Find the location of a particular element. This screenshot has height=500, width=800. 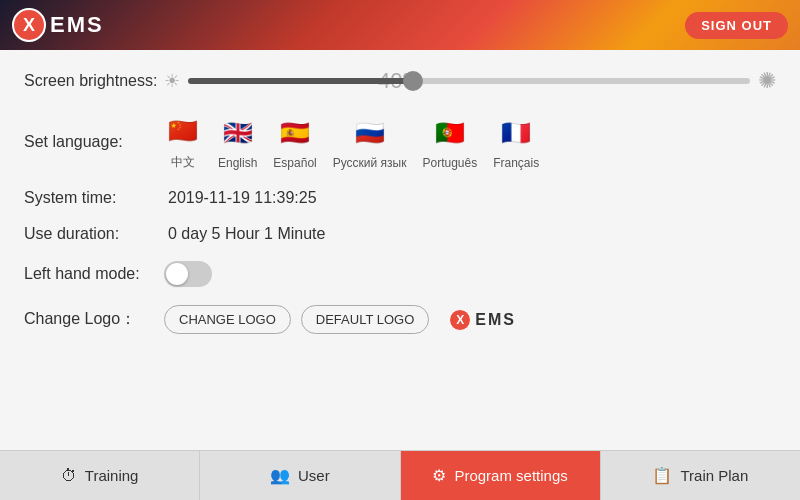

nav-tab-program_settings: ⚙ Program settings is located at coordinates (501, 476).